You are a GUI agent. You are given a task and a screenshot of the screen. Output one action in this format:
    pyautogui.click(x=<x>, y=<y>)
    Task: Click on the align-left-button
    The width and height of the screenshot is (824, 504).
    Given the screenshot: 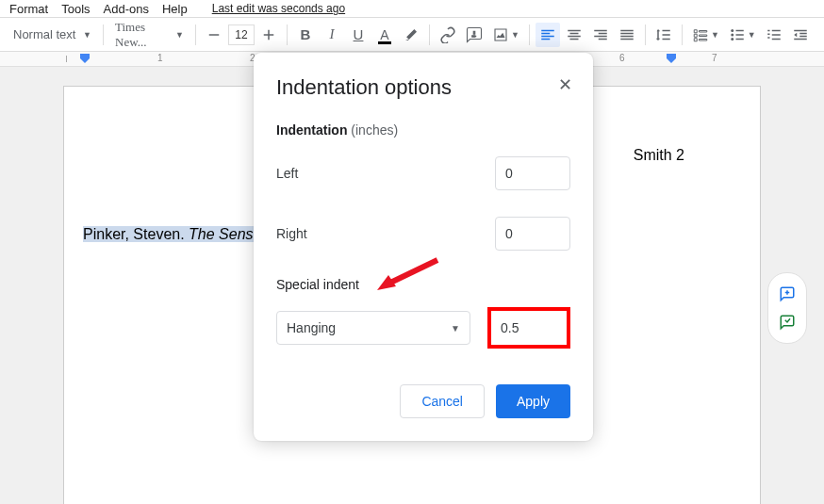 What is the action you would take?
    pyautogui.click(x=548, y=35)
    